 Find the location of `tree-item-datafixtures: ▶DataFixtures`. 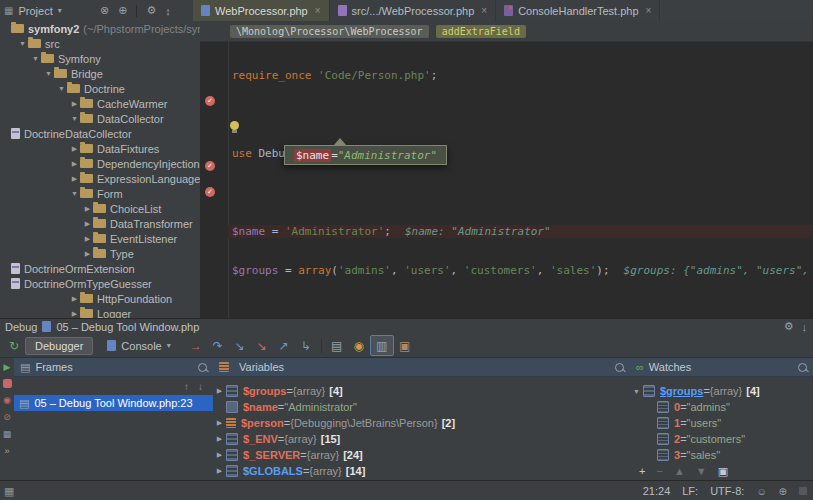

tree-item-datafixtures: ▶DataFixtures is located at coordinates (100, 148).